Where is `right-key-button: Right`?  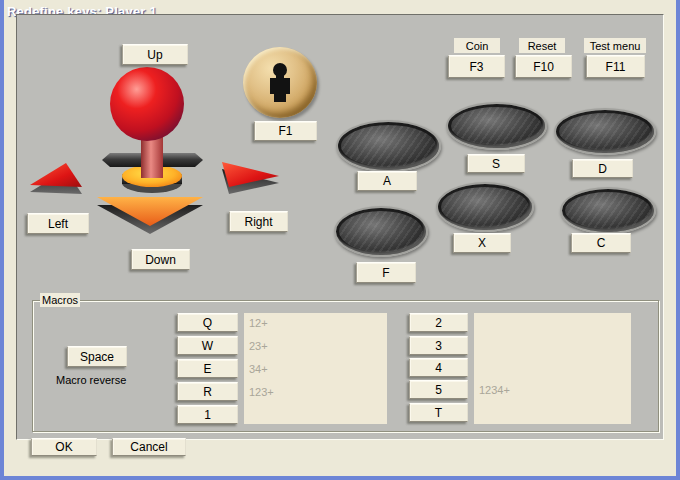 right-key-button: Right is located at coordinates (258, 222).